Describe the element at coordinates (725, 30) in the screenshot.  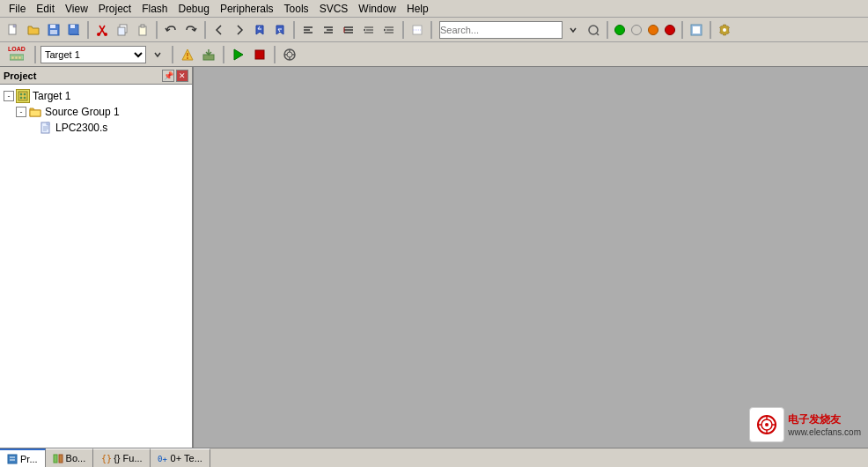
I see `settings-button` at that location.